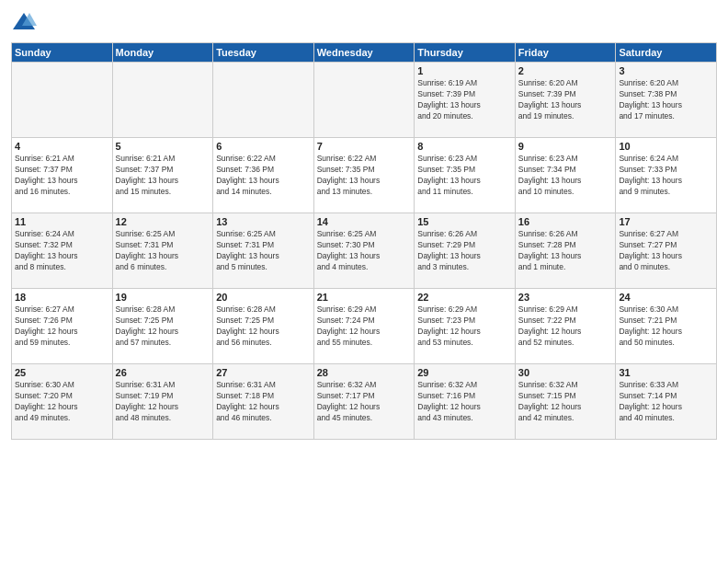 The image size is (728, 563). I want to click on day-number: 12, so click(164, 222).